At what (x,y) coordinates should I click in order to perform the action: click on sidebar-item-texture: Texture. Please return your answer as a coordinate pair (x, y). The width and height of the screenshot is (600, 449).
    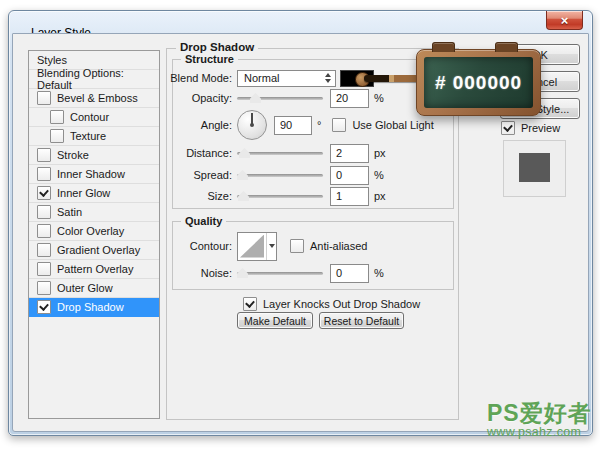
    Looking at the image, I should click on (94, 136).